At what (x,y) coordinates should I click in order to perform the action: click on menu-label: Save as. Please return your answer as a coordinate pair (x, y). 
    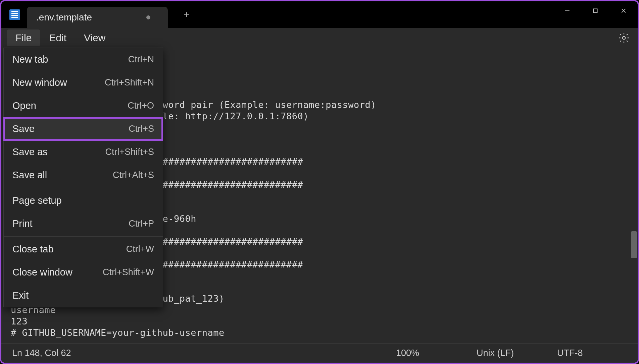
    Looking at the image, I should click on (30, 152).